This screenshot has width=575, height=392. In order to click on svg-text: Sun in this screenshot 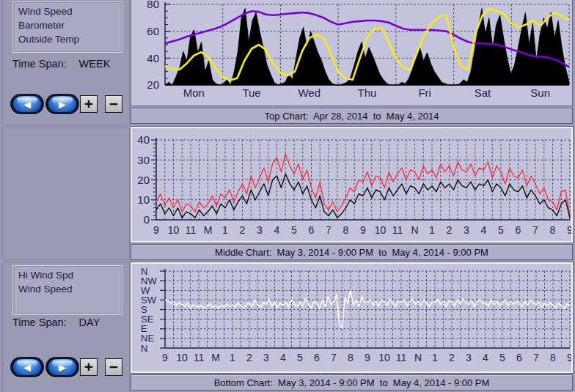, I will do `click(540, 92)`.